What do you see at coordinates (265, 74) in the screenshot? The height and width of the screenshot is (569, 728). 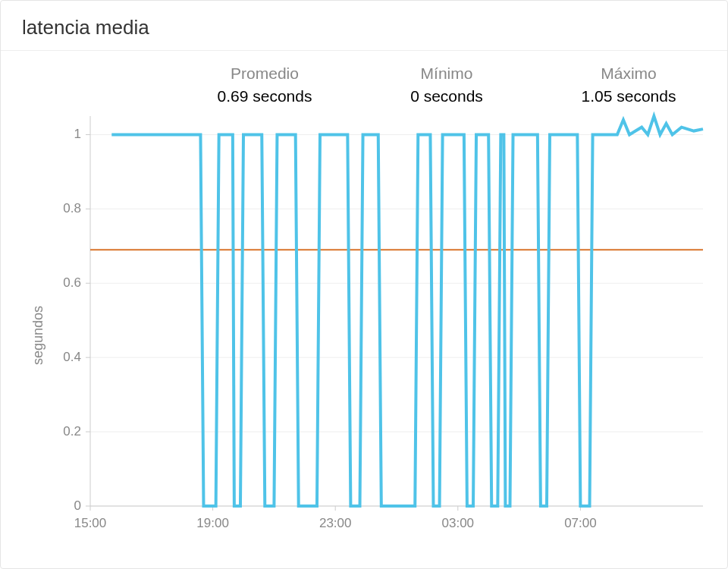 I see `stat-avg-label: Promedio` at bounding box center [265, 74].